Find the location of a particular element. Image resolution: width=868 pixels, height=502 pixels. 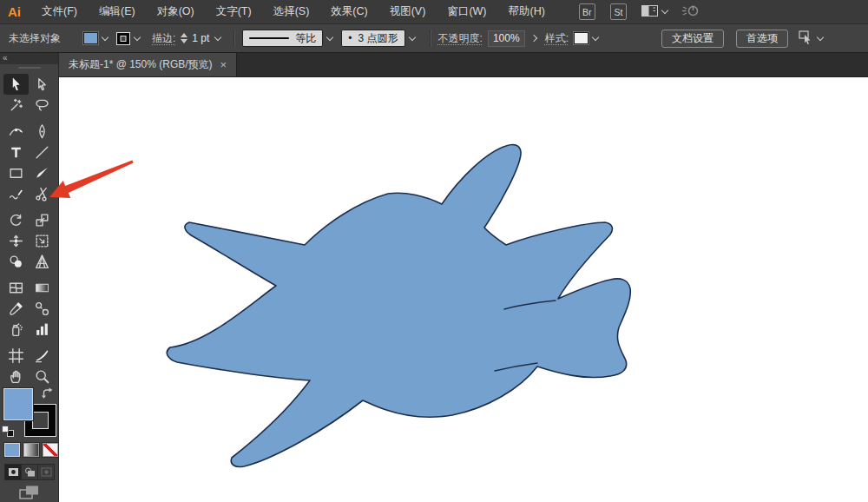

document-tab: 未标题-1* @ 150% (RGB/预览) × is located at coordinates (148, 64).